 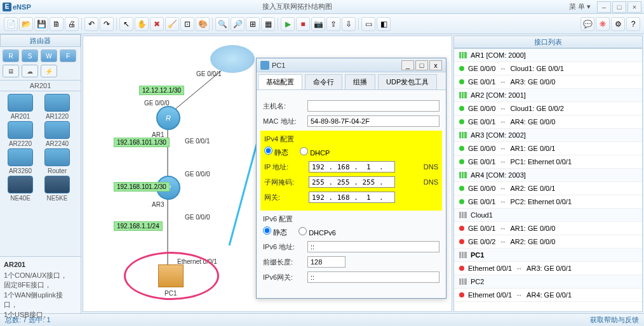 I want to click on interface-device-row: Cloud1, so click(x=548, y=216).